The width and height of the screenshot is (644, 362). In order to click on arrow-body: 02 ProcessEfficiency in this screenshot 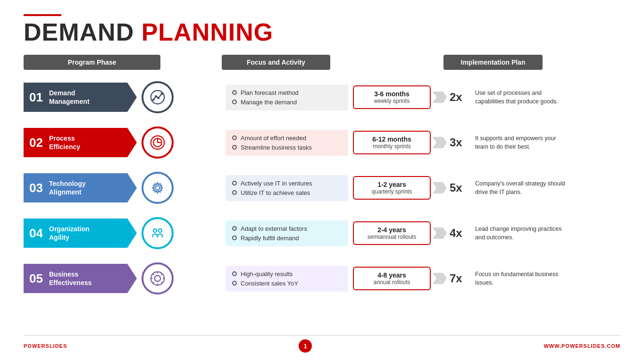, I will do `click(80, 143)`.